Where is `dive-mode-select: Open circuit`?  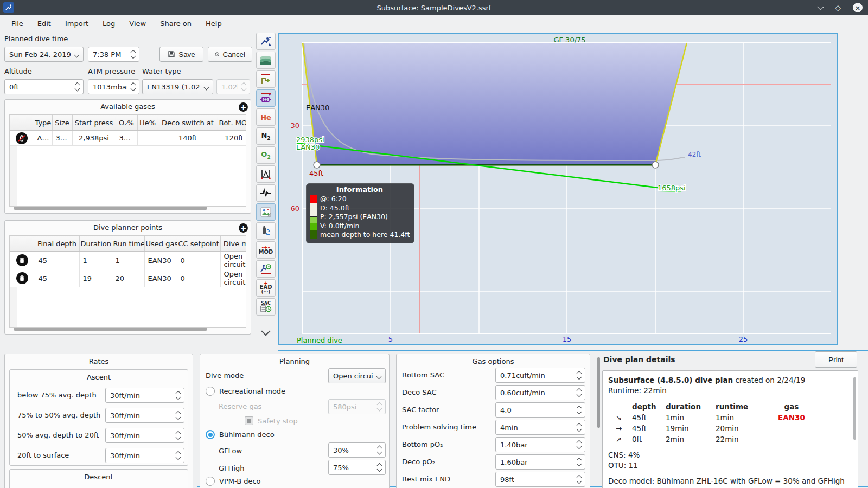
dive-mode-select: Open circuit is located at coordinates (357, 376).